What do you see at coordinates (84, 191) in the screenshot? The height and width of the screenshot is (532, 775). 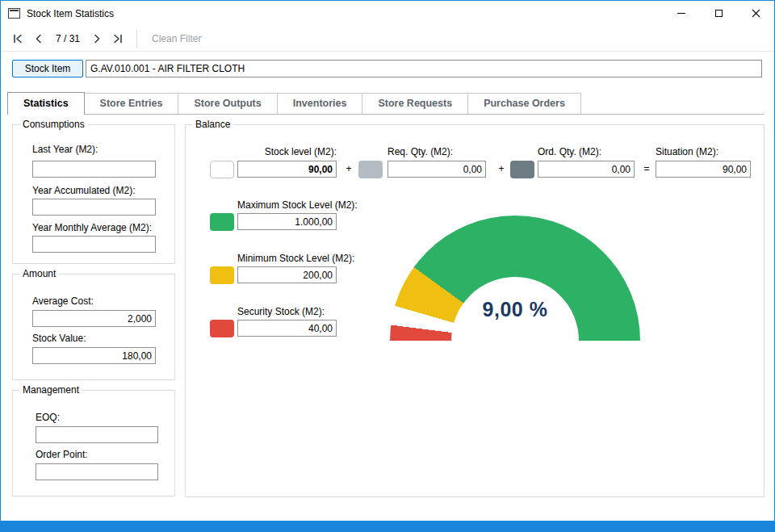 I see `year-accumulated-label: Year Accumulated (M2):` at bounding box center [84, 191].